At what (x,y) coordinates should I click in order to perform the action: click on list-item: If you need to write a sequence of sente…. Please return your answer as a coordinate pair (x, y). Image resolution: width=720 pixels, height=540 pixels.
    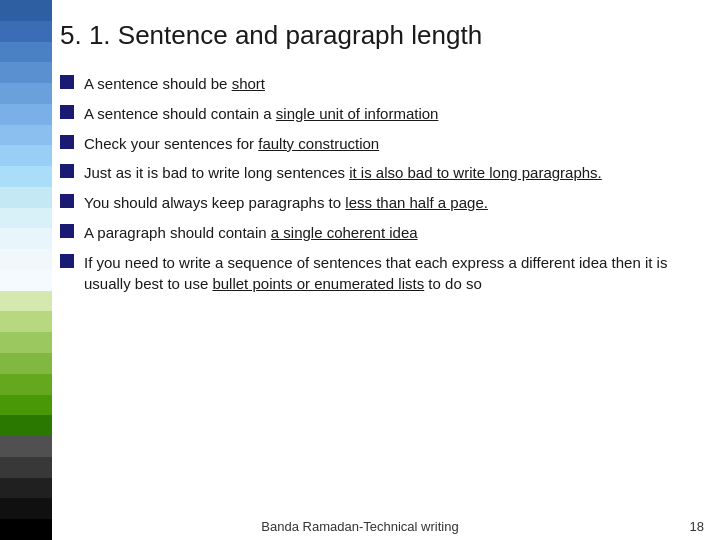
    Looking at the image, I should click on (385, 274).